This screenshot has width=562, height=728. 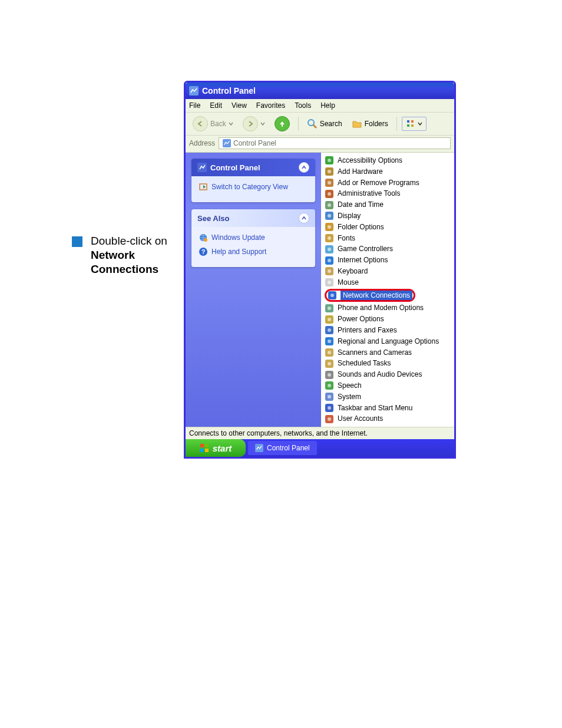 What do you see at coordinates (388, 216) in the screenshot?
I see `cp-item-display: Display` at bounding box center [388, 216].